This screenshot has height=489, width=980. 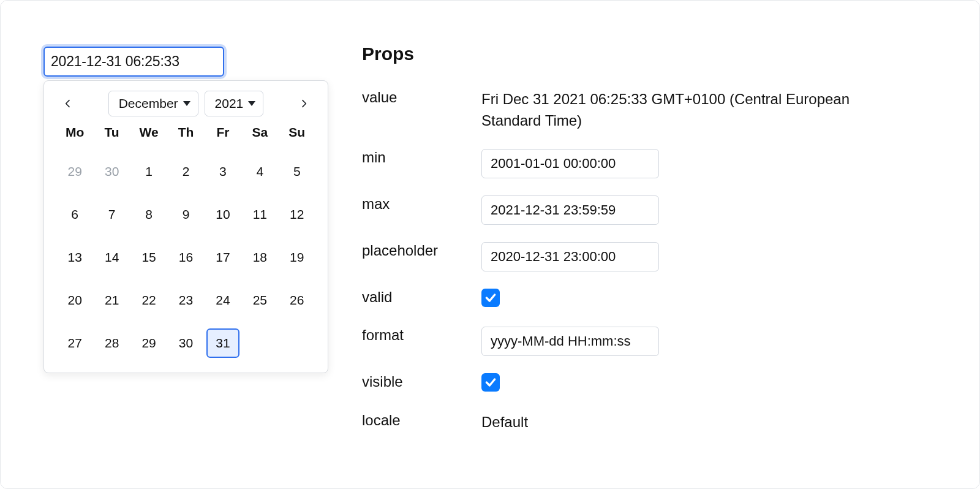 What do you see at coordinates (421, 297) in the screenshot?
I see `prop-label: valid` at bounding box center [421, 297].